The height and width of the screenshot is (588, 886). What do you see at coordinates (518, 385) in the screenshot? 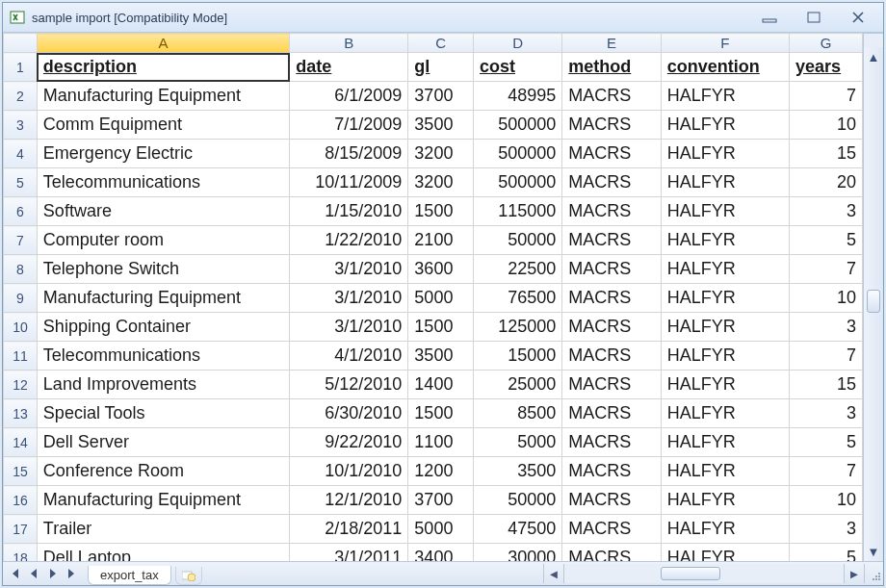
I see `cell: 25000` at bounding box center [518, 385].